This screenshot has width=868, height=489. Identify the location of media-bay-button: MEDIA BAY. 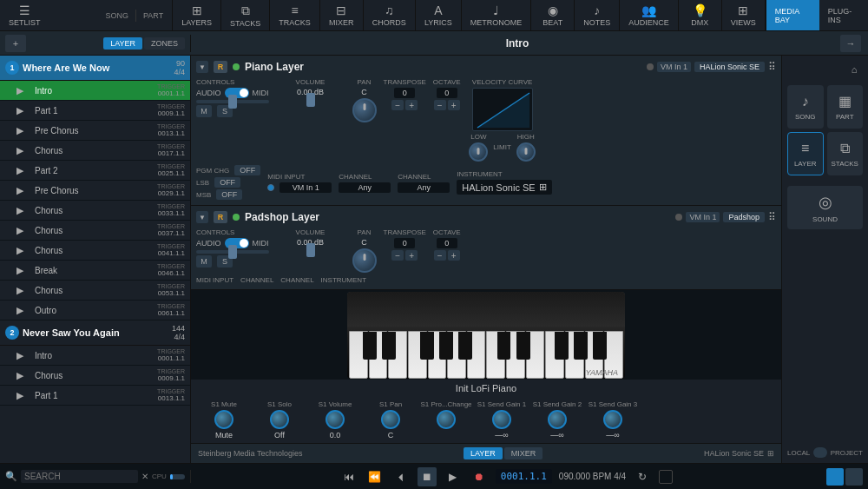
(793, 16).